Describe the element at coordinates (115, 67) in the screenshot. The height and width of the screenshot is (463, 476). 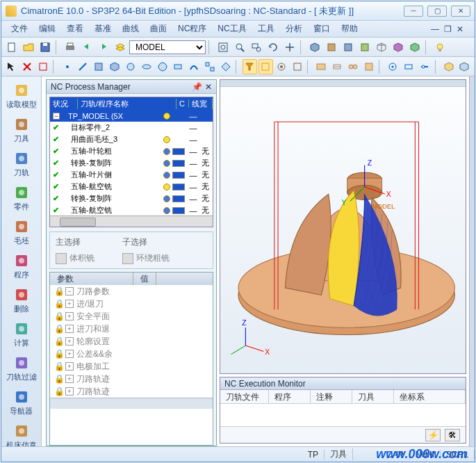
I see `body-icon` at that location.